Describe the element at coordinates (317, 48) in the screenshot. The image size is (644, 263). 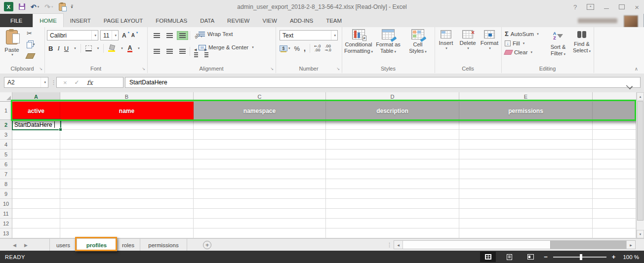
I see `increase-decimal-button: ←.0.00` at that location.